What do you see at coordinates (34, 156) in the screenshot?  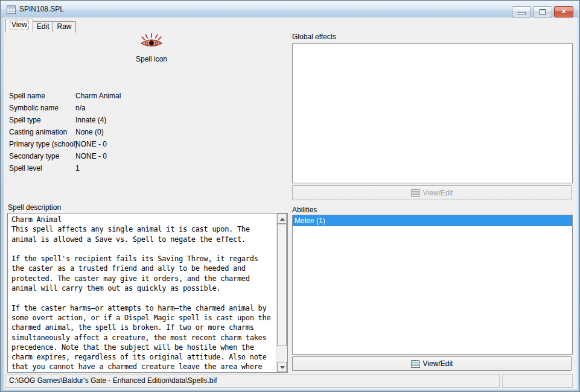 I see `field-label: Secondary type` at bounding box center [34, 156].